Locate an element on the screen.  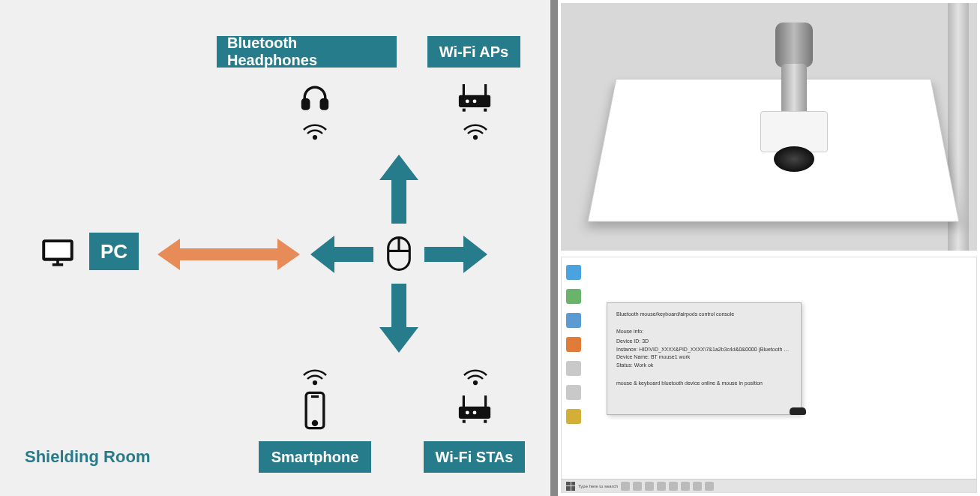
dialog-row: Device ID: 3D is located at coordinates (704, 342).